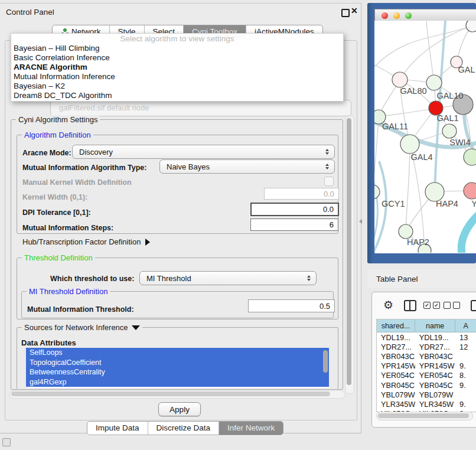  What do you see at coordinates (425, 137) in the screenshot?
I see `network-canvas: GAL GAL80 GAL10 GAL1 GAL11 SWI4 GAL4 GCY…` at bounding box center [425, 137].